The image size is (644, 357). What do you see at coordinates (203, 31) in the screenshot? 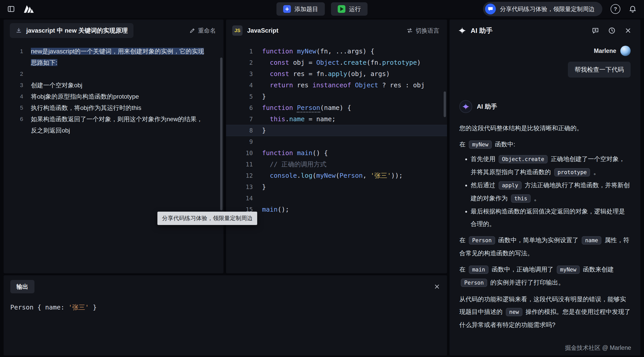
I see `rename-button: 重命名` at bounding box center [203, 31].